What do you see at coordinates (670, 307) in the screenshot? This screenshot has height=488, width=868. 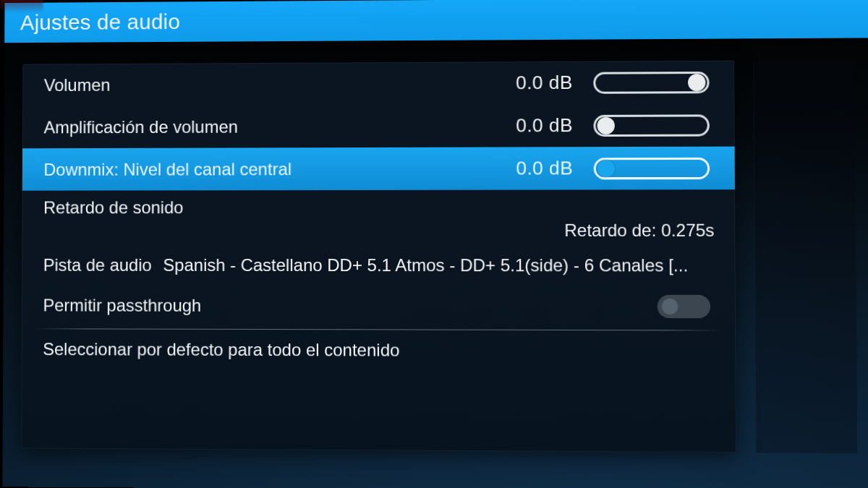 I see `toggle-knob-icon` at bounding box center [670, 307].